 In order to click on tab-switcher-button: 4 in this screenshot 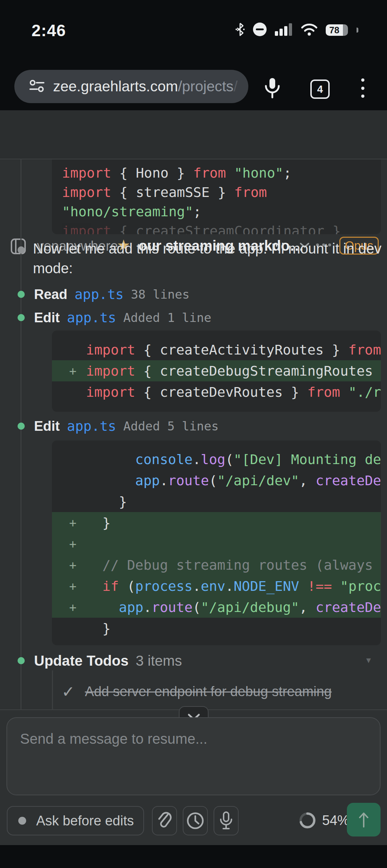, I will do `click(320, 89)`.